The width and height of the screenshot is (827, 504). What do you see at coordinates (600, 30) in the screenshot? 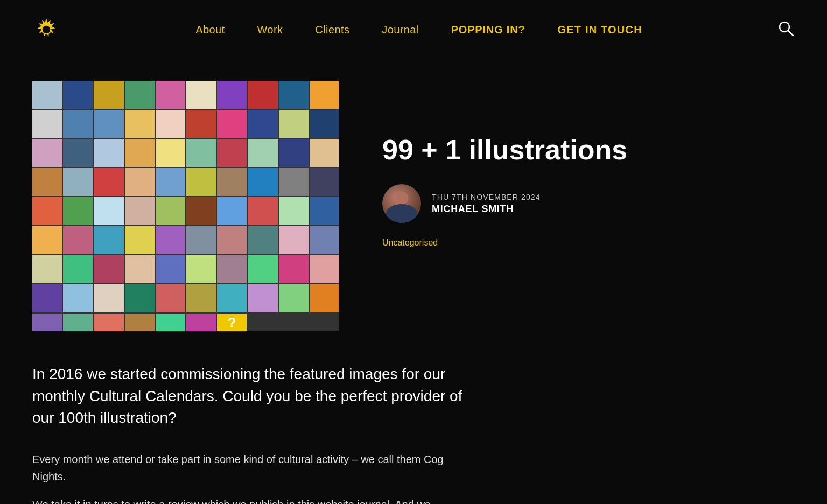
I see `nav-get-in-touch: GET IN TOUCH` at bounding box center [600, 30].